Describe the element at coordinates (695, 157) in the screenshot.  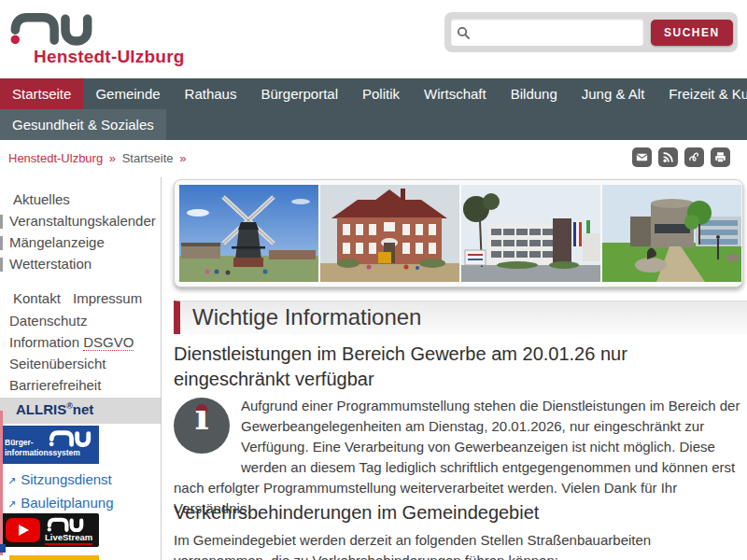
I see `pdf-icon` at that location.